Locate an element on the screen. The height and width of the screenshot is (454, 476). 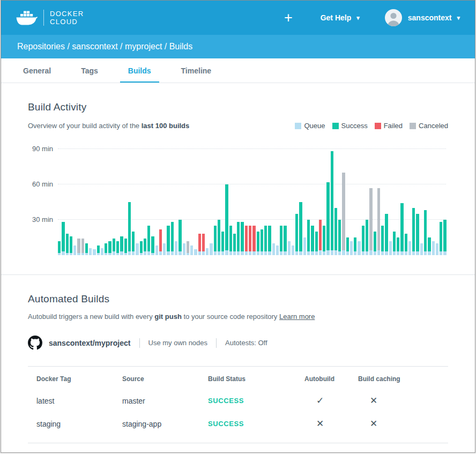
col-header-autobuild: Autobuild is located at coordinates (331, 379).